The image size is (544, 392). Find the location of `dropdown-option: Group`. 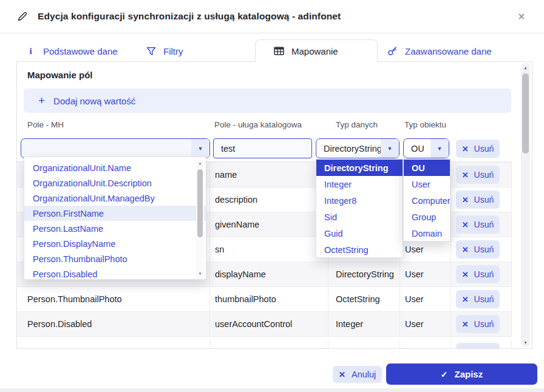

dropdown-option: Group is located at coordinates (427, 217).